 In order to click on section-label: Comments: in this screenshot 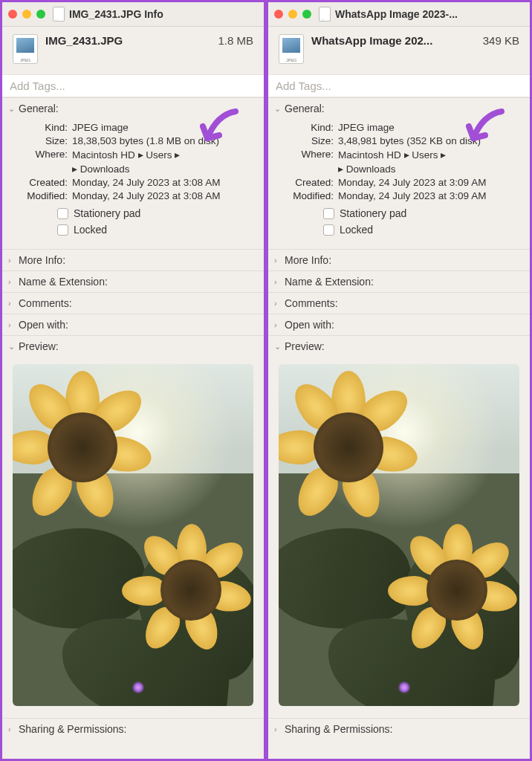, I will do `click(311, 303)`.